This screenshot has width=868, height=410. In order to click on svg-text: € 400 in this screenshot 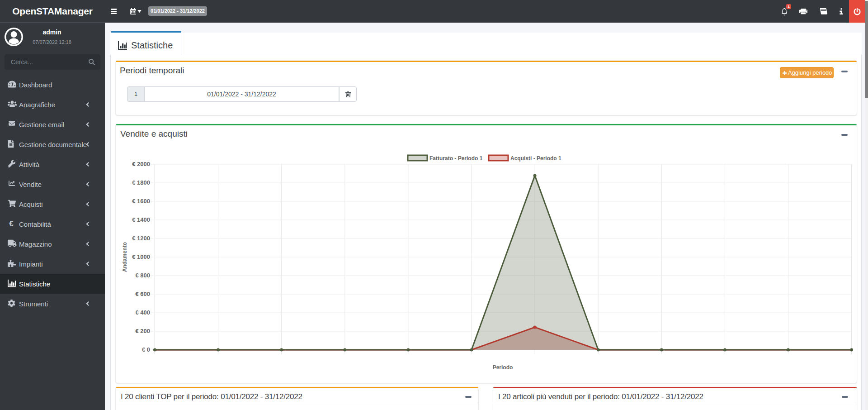, I will do `click(143, 312)`.